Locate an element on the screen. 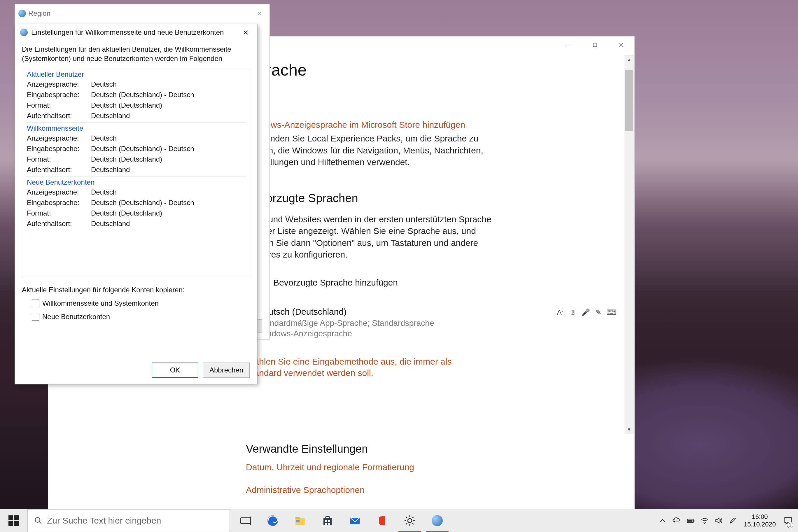 The image size is (798, 532). store-button is located at coordinates (328, 520).